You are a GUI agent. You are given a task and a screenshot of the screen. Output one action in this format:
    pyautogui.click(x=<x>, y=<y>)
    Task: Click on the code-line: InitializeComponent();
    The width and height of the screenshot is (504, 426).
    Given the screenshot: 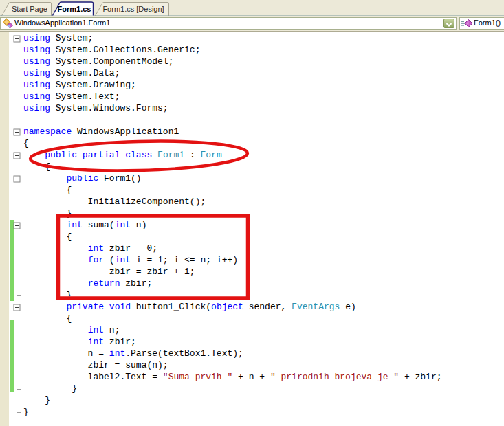 What is the action you would take?
    pyautogui.click(x=232, y=202)
    